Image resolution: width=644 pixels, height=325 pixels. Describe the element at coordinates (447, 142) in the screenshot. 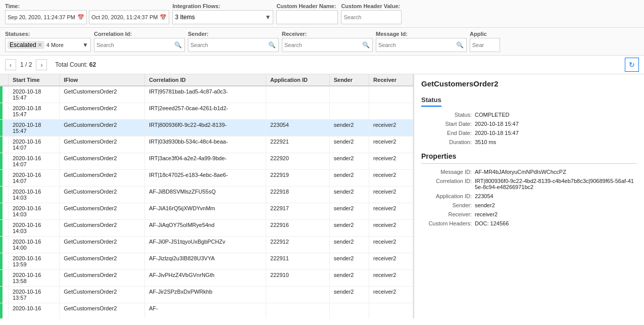

I see `duration-key: Duration:` at that location.